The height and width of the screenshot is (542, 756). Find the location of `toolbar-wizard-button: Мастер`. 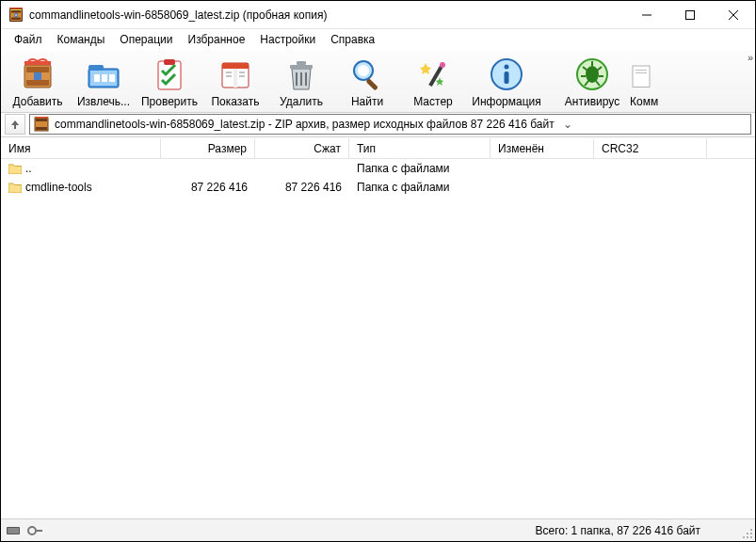

toolbar-wizard-button: Мастер is located at coordinates (433, 82).